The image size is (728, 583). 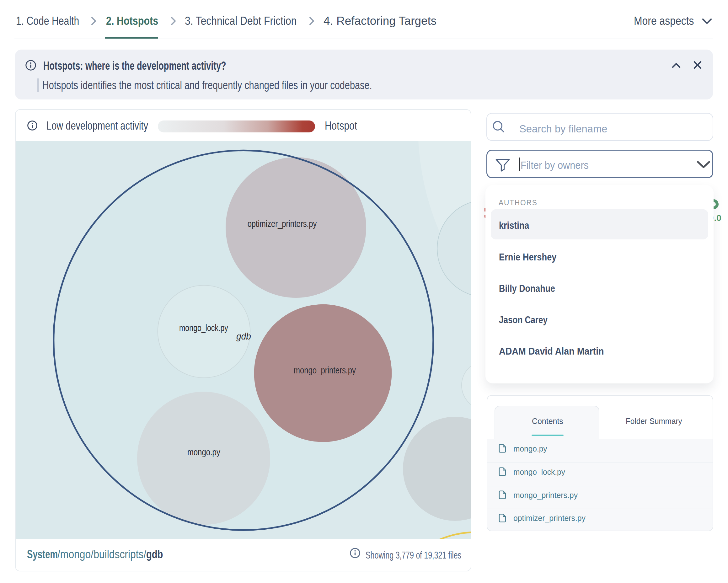 What do you see at coordinates (204, 328) in the screenshot?
I see `svg-text: mongo_lock.py` at bounding box center [204, 328].